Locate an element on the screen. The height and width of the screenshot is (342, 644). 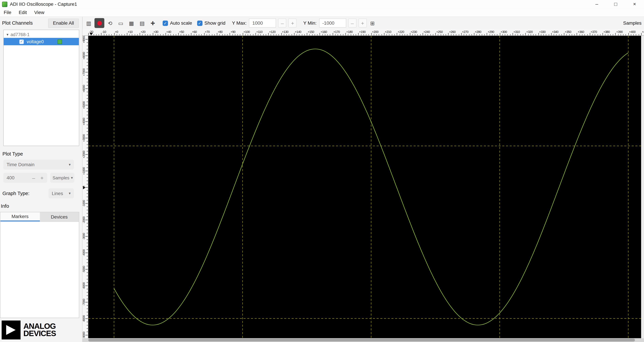
sidebar: Plot Channels Enable All ▾ ad7768-1 ✓ vo… is located at coordinates (41, 179).